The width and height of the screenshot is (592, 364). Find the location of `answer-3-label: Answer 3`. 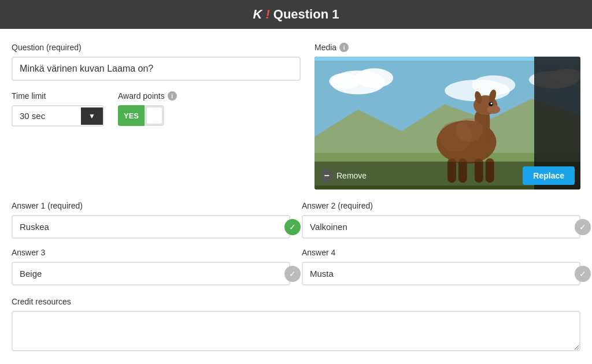

answer-3-label: Answer 3 is located at coordinates (151, 252).